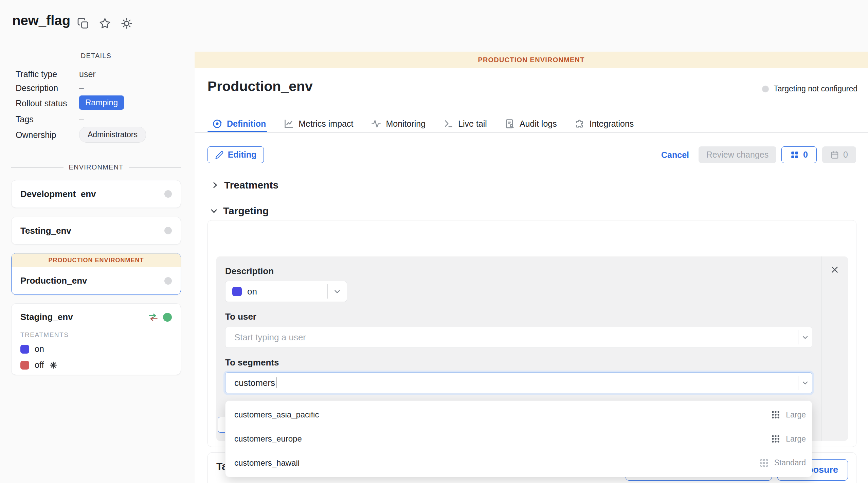 The image size is (868, 483). Describe the element at coordinates (88, 74) in the screenshot. I see `traffic-type-value: user` at that location.